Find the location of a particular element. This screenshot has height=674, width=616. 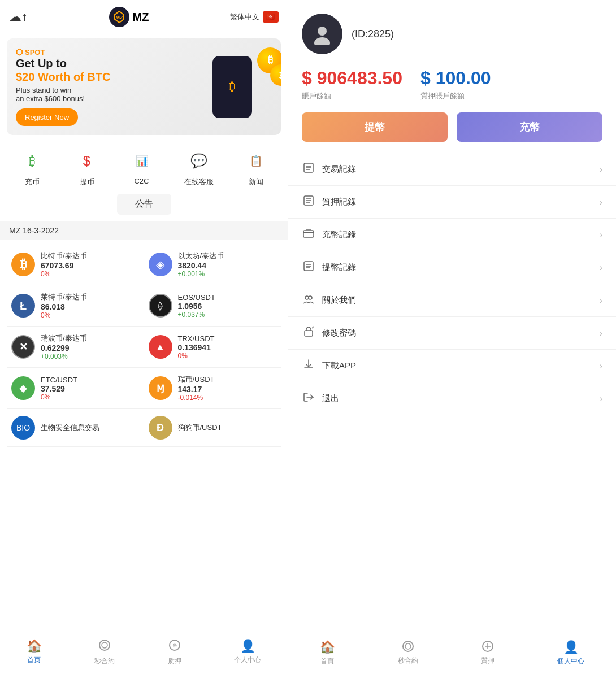

crypto-item-ltc: Ł 莱特币/泰达币 86.018 0% is located at coordinates (76, 306).